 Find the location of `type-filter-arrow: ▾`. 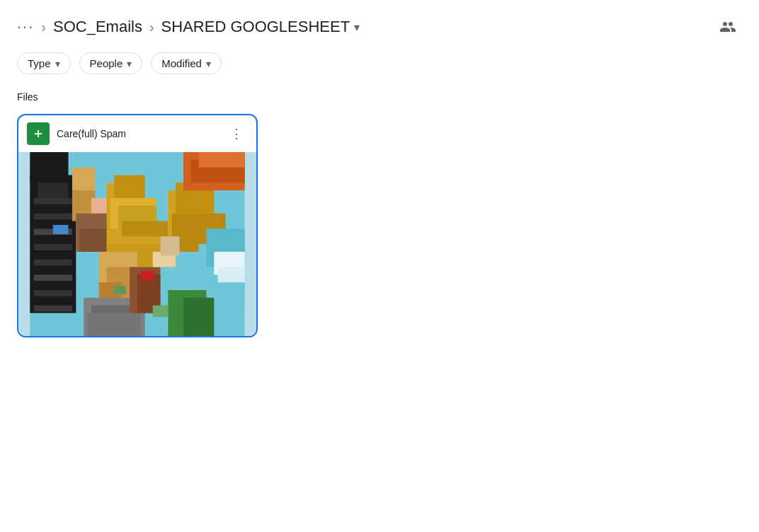

type-filter-arrow: ▾ is located at coordinates (58, 64).